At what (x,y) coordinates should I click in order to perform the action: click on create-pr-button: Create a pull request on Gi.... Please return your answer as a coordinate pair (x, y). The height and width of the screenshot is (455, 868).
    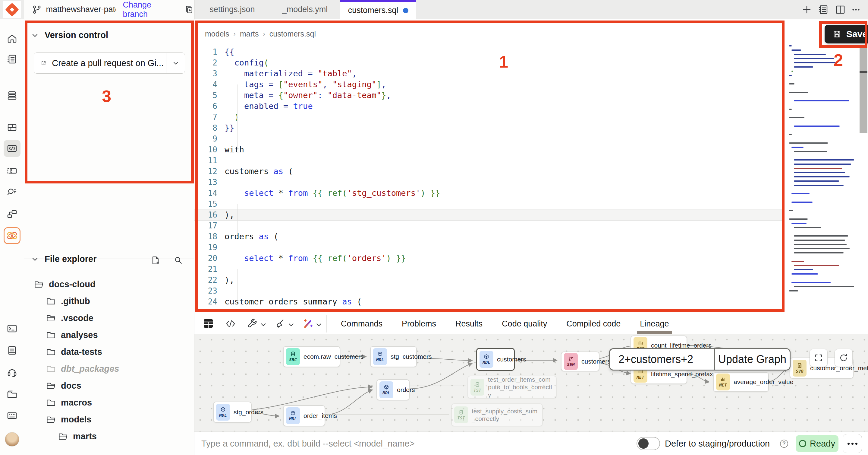
    Looking at the image, I should click on (100, 63).